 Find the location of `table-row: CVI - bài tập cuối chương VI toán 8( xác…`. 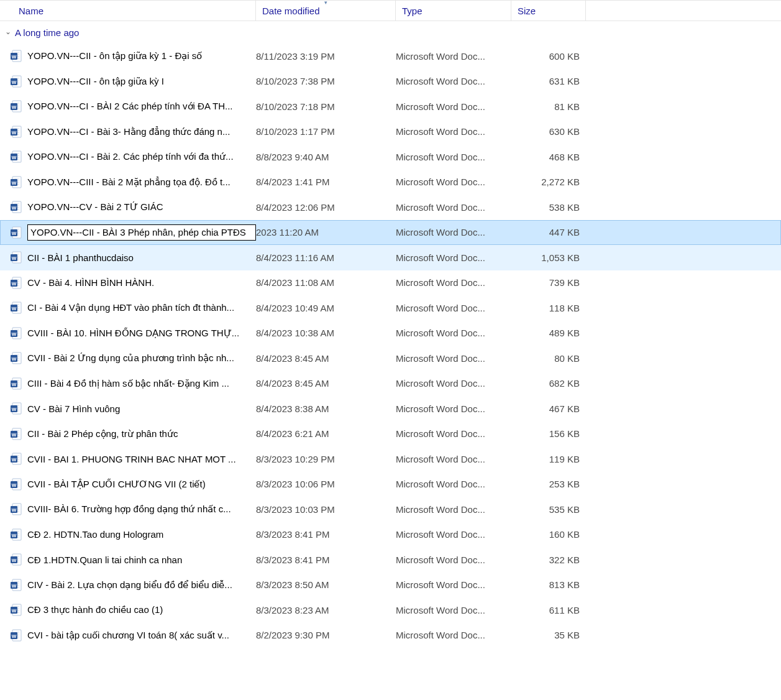

table-row: CVI - bài tập cuối chương VI toán 8( xác… is located at coordinates (390, 635).